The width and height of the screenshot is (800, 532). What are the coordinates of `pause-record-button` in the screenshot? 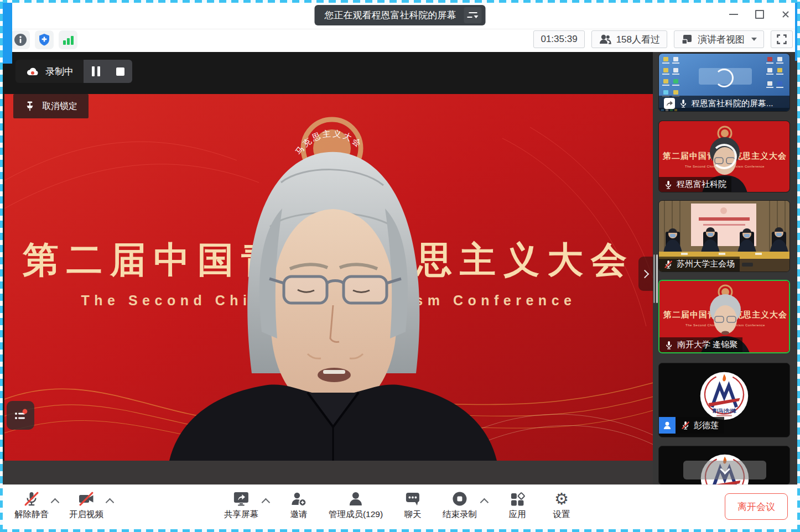 It's located at (96, 71).